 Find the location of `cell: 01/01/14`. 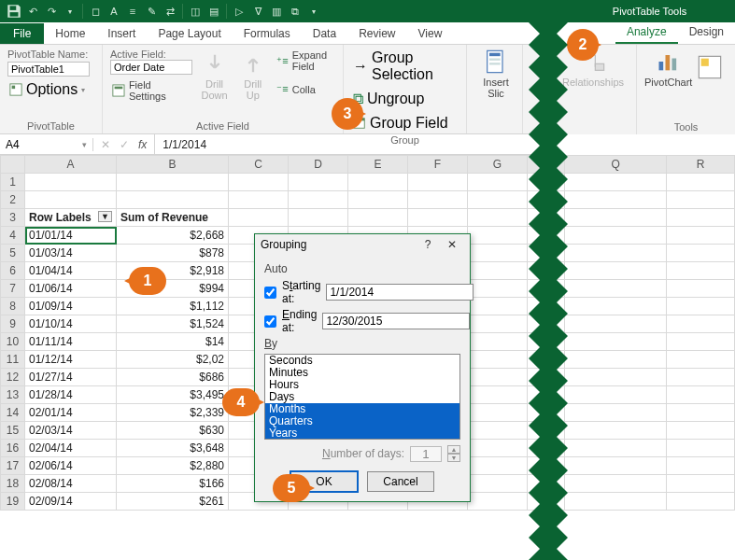

cell: 01/01/14 is located at coordinates (71, 235).